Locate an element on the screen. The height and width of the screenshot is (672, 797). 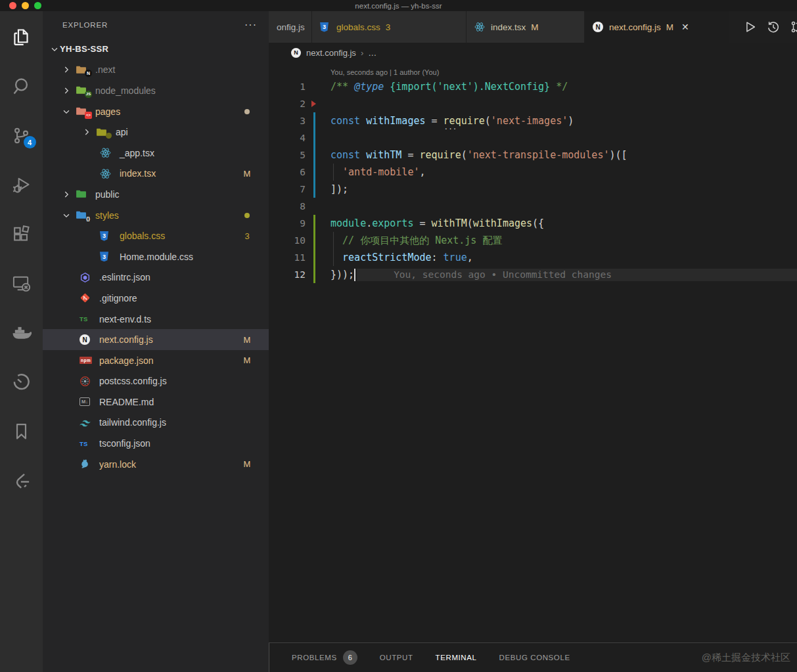
eslint-icon is located at coordinates (87, 277).